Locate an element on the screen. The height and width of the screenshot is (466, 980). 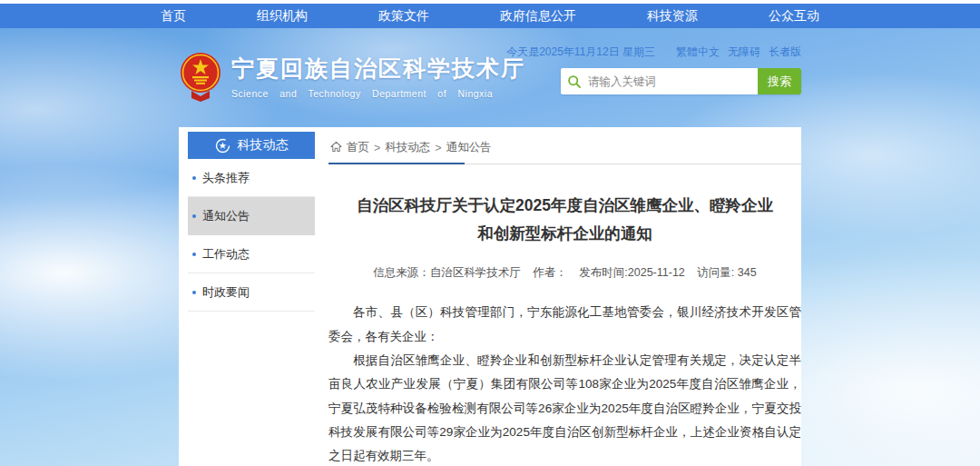
nav-item-policy: 政策文件 is located at coordinates (404, 16).